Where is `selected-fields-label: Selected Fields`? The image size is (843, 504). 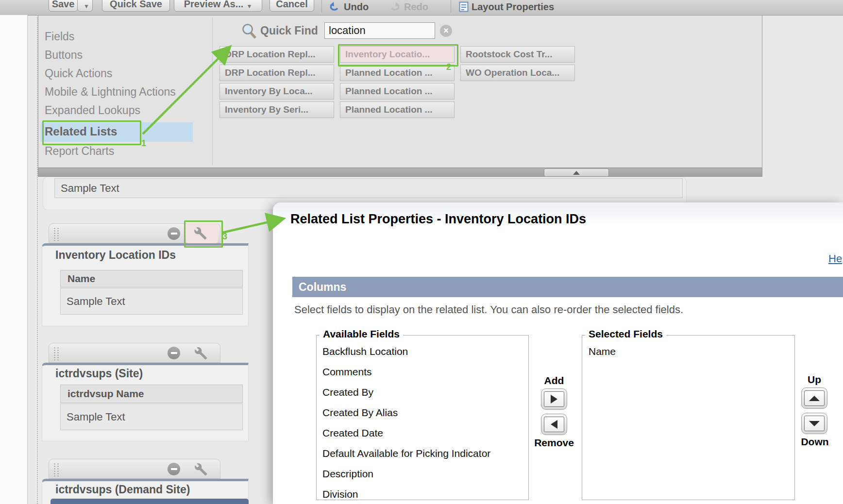 selected-fields-label: Selected Fields is located at coordinates (625, 334).